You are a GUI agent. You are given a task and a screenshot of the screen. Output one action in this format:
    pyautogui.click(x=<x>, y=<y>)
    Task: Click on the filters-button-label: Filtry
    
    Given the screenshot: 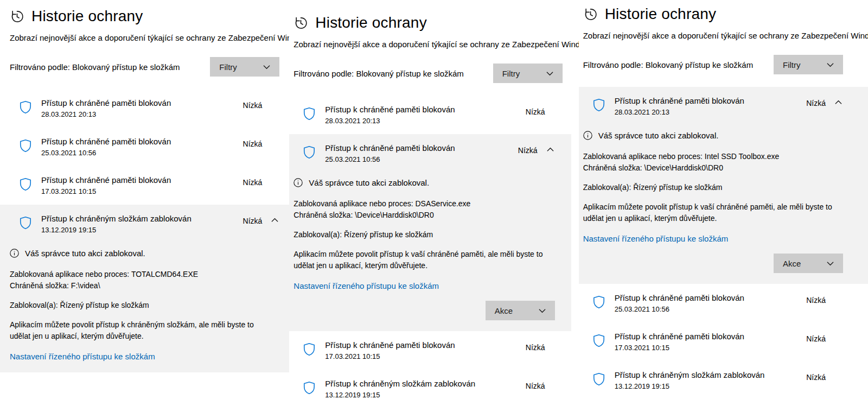 What is the action you would take?
    pyautogui.click(x=792, y=65)
    